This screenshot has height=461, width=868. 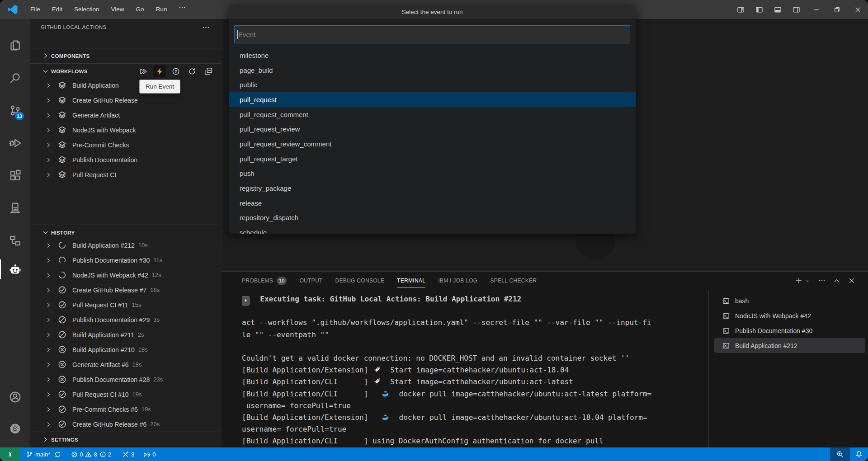 I want to click on notifications-status-item, so click(x=859, y=454).